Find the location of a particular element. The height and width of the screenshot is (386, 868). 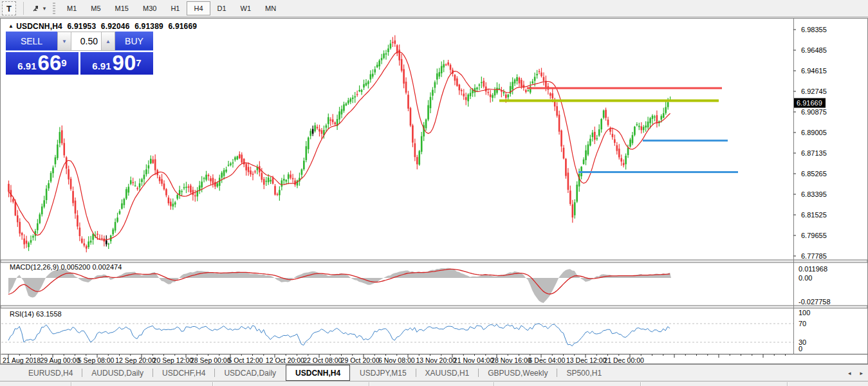

timeframe-button-d1: D1 is located at coordinates (222, 8).